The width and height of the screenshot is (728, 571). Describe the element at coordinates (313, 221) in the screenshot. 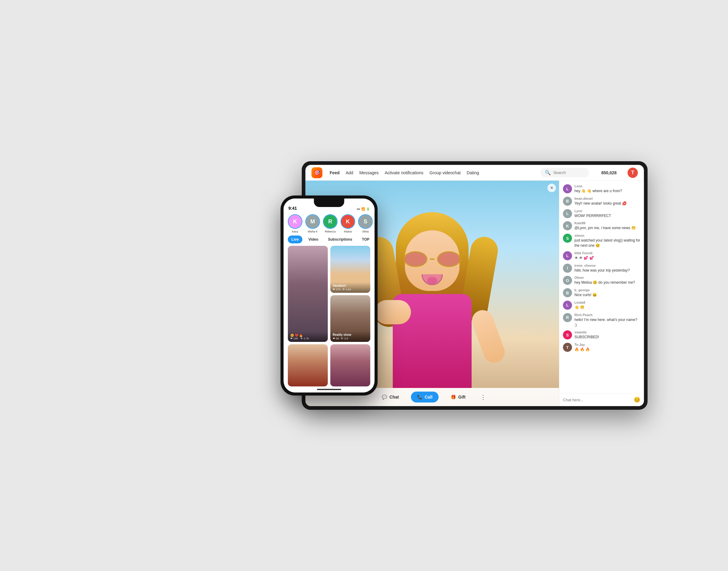

I see `story-avatar: M` at that location.